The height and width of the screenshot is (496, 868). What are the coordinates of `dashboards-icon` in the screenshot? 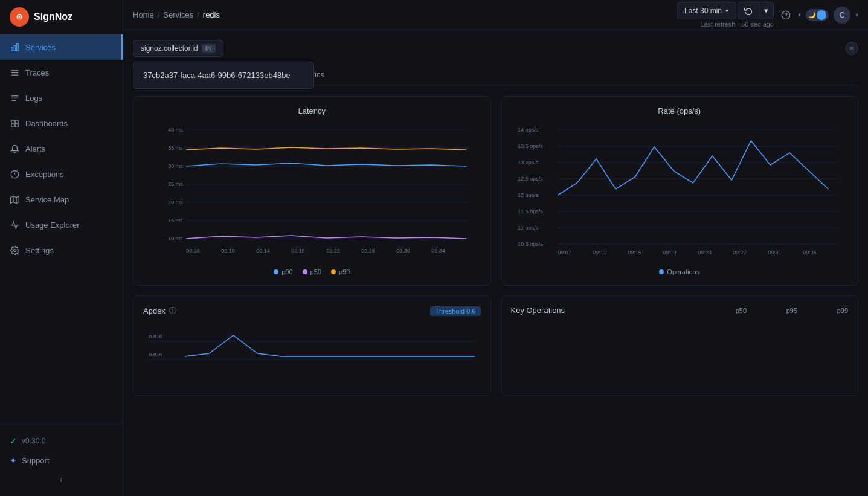 It's located at (14, 123).